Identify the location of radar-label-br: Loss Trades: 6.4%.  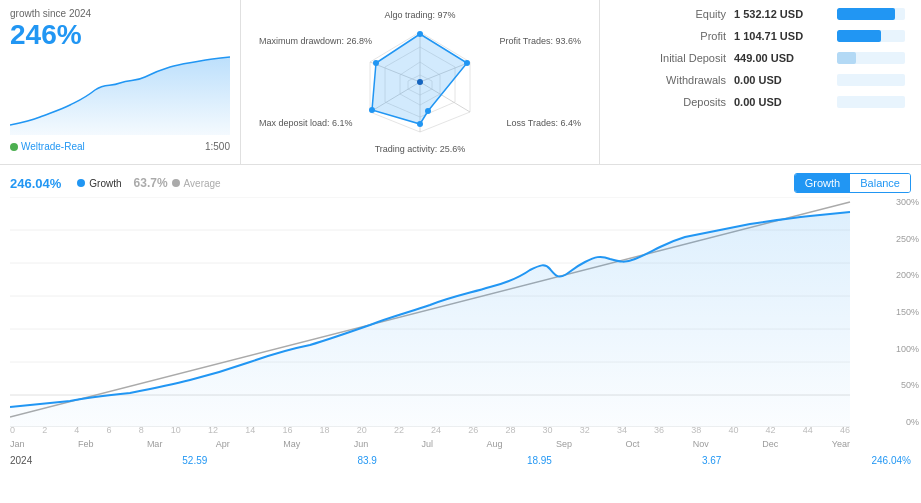
(544, 123).